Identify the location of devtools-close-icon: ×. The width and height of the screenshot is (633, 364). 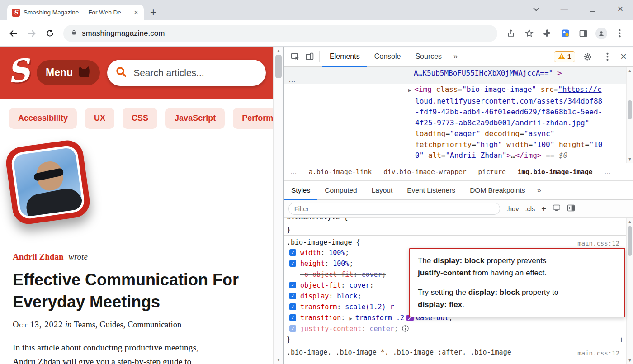
(624, 57).